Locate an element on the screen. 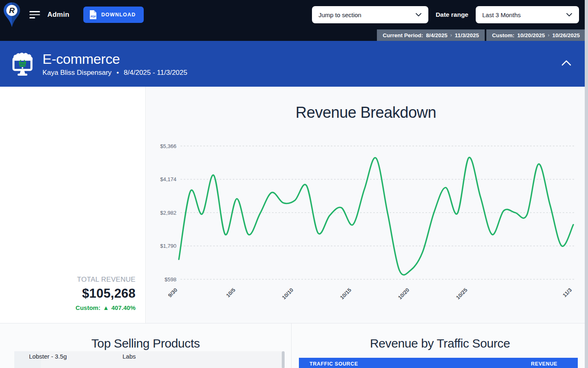 Image resolution: width=588 pixels, height=368 pixels. svg-text: PDF is located at coordinates (93, 16).